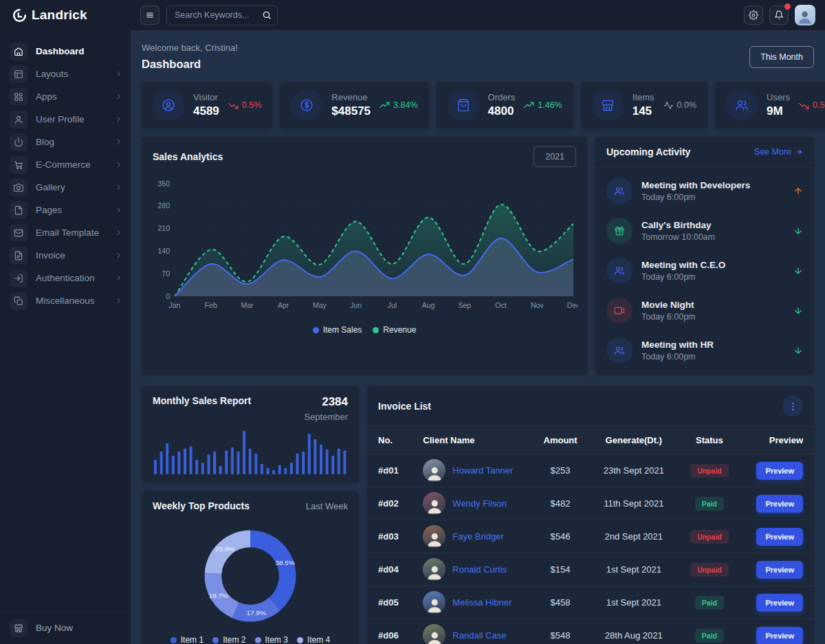 The height and width of the screenshot is (644, 825). Describe the element at coordinates (634, 603) in the screenshot. I see `date-cell: 1st Sept 2021` at that location.